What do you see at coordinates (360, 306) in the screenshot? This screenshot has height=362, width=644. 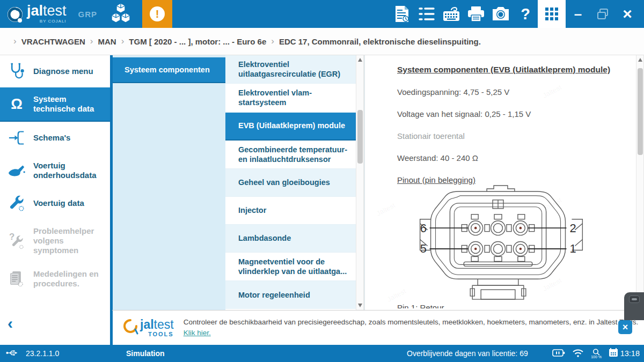 I see `scroll-down-arrow` at bounding box center [360, 306].